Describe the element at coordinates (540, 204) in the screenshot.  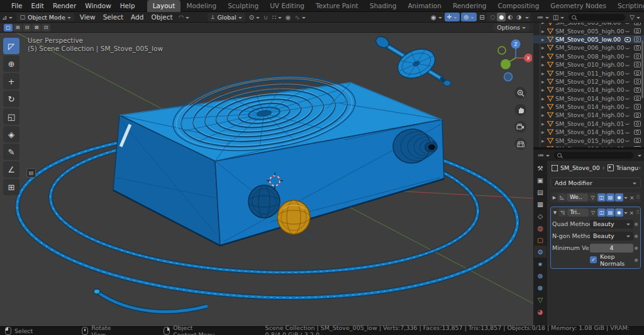
I see `property-tab: ▦` at that location.